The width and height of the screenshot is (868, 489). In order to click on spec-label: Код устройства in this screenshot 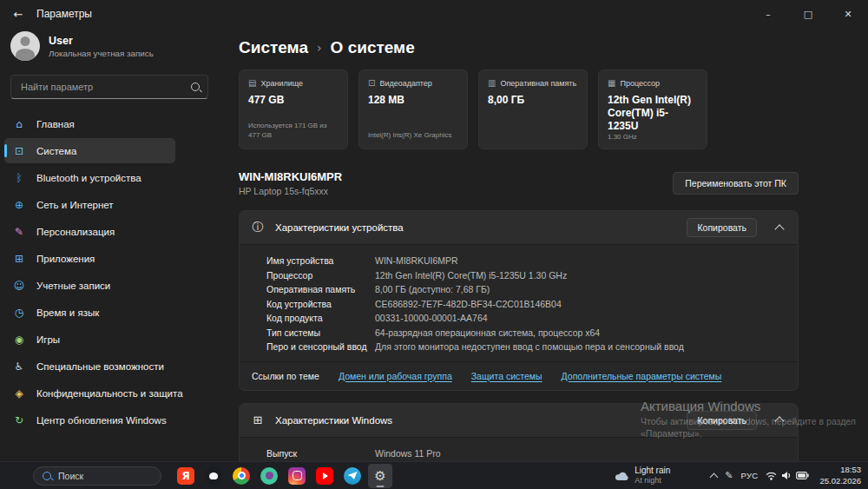, I will do `click(321, 304)`.